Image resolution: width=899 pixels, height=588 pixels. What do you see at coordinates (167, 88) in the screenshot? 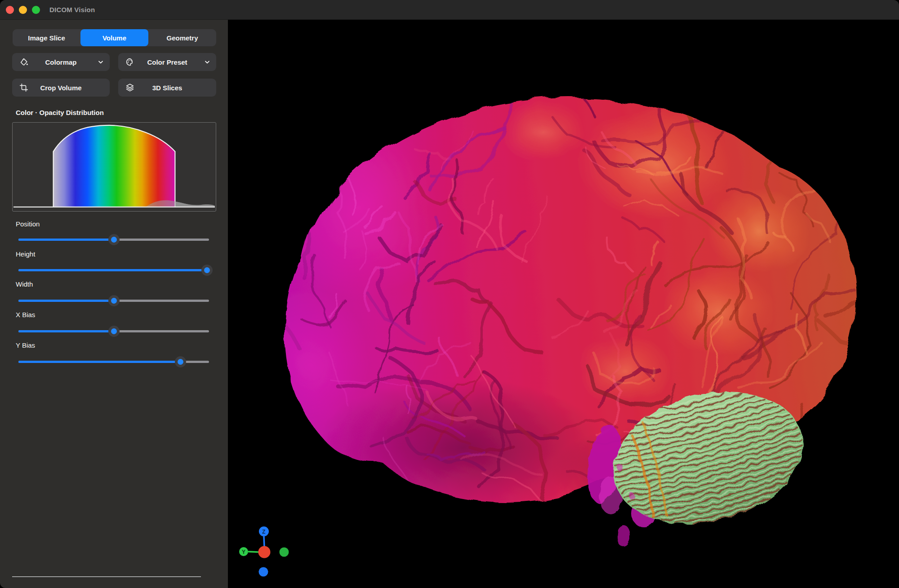
I see `3d-slices-button: 3D Slices` at bounding box center [167, 88].